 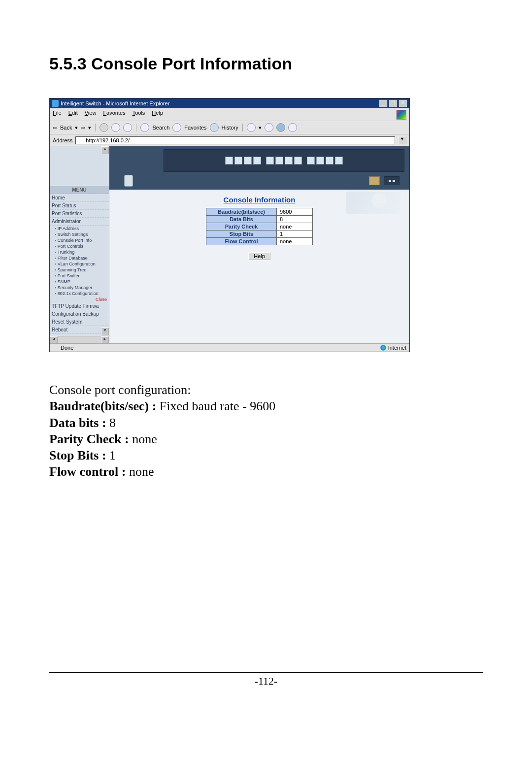 What do you see at coordinates (79, 240) in the screenshot?
I see `sidebar-sub-console-port-info: Console Port Info` at bounding box center [79, 240].